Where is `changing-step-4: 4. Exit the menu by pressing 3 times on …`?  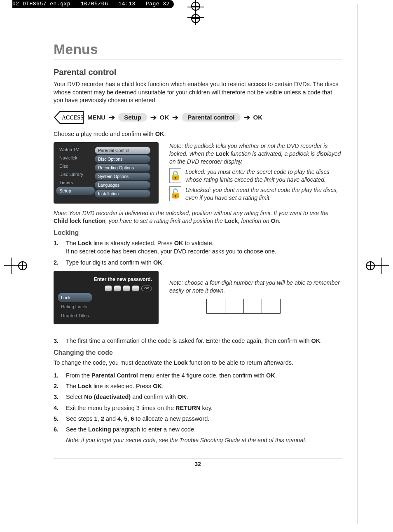
changing-step-4: 4. Exit the menu by pressing 3 times on … is located at coordinates (198, 408).